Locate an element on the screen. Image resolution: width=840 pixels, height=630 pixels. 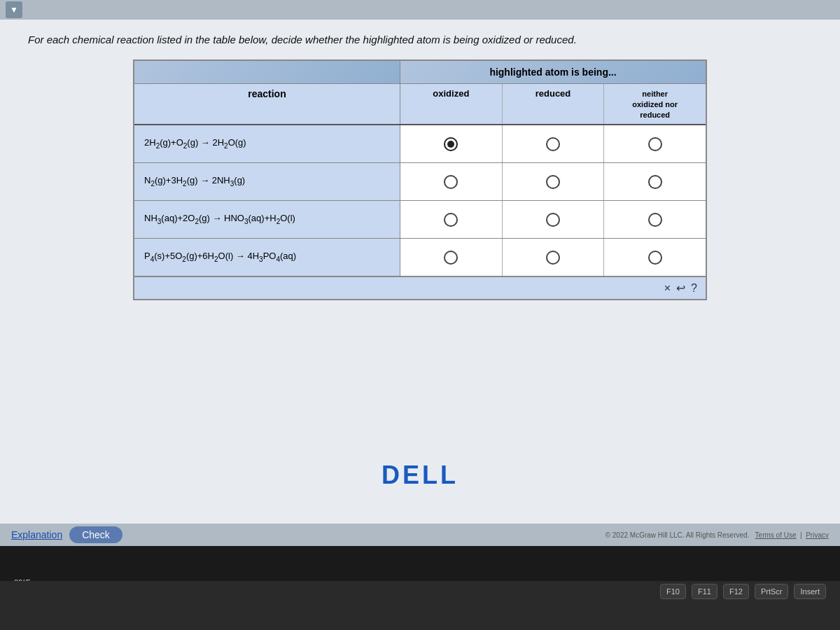
row2-reduced-radio is located at coordinates (554, 182).